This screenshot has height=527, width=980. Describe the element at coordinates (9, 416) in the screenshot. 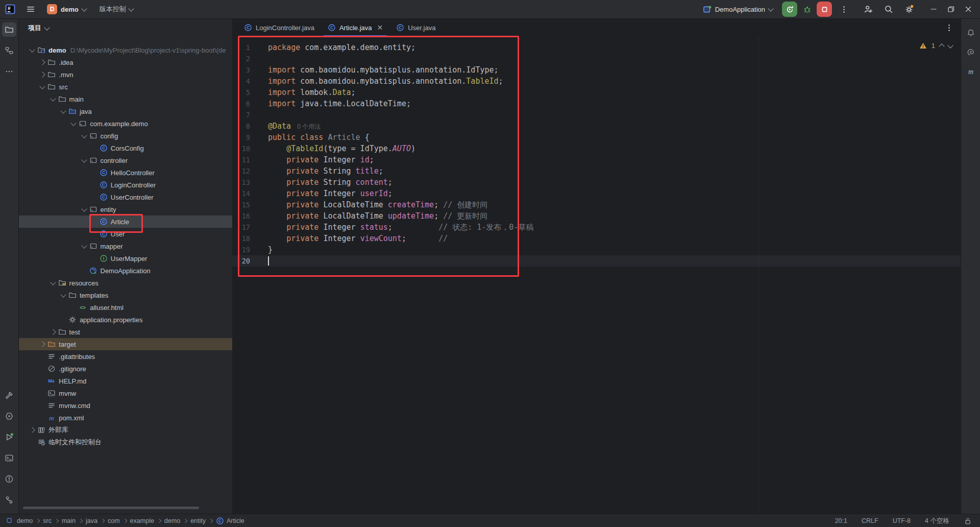

I see `tool-strip-services-icon` at that location.